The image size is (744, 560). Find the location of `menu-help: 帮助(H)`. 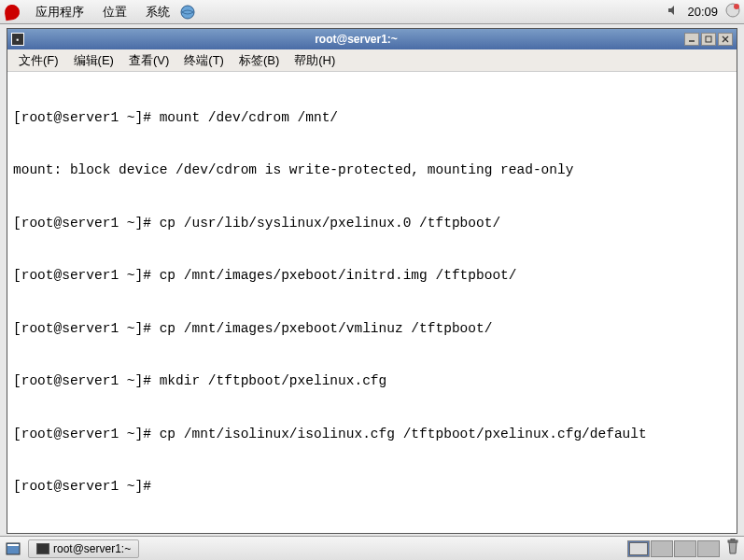

menu-help: 帮助(H) is located at coordinates (315, 61).